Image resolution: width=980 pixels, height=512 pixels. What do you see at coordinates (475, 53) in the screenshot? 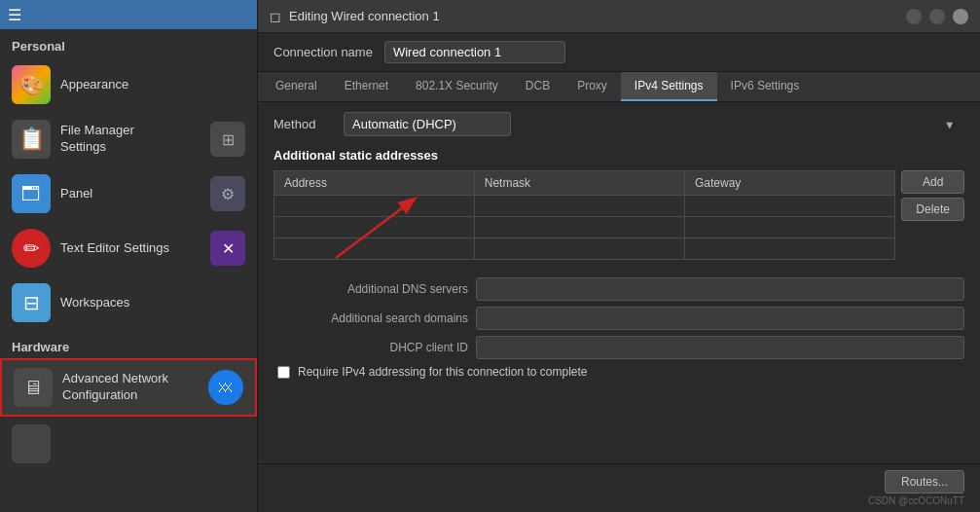
I see `connection-name-input` at bounding box center [475, 53].